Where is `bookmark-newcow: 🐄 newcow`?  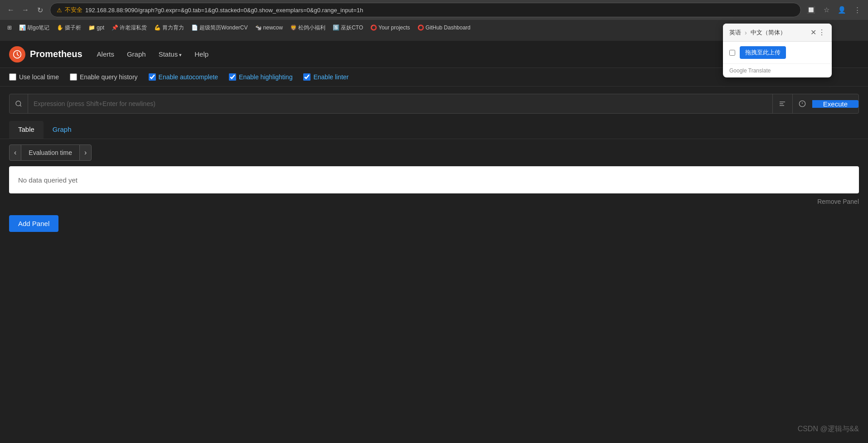 bookmark-newcow: 🐄 newcow is located at coordinates (269, 28).